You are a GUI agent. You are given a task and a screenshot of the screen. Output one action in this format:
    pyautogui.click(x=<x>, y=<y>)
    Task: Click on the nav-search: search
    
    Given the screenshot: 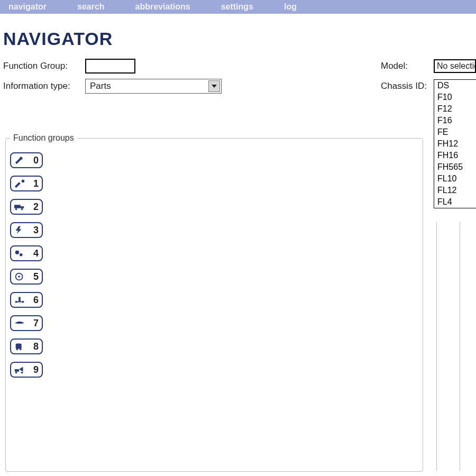 What is the action you would take?
    pyautogui.click(x=91, y=7)
    